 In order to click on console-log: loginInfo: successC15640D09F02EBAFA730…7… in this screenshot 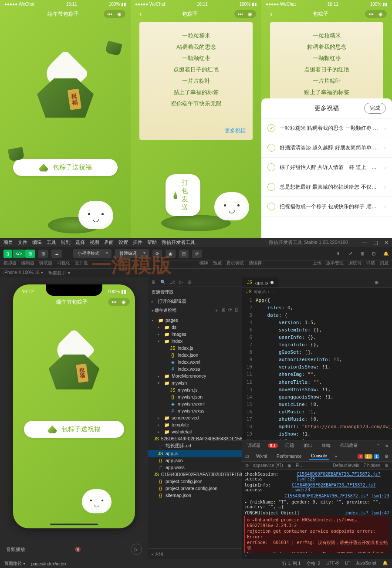, I will do `click(317, 487)`.